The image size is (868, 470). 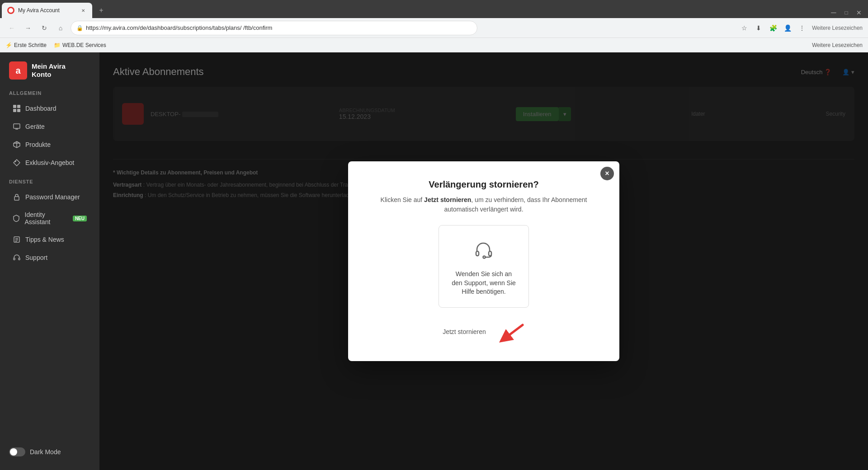 What do you see at coordinates (39, 10) in the screenshot?
I see `tab-title: My Avira Account` at bounding box center [39, 10].